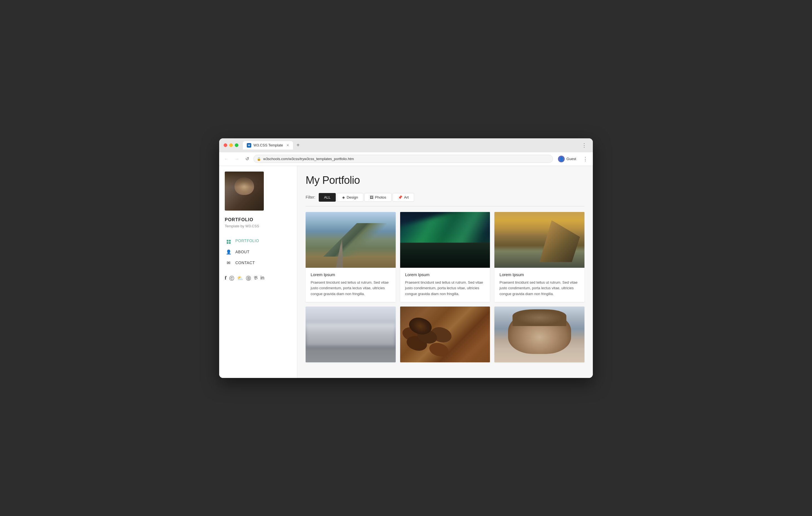 This screenshot has height=516, width=812. What do you see at coordinates (372, 197) in the screenshot?
I see `image-icon: 🖼` at bounding box center [372, 197].